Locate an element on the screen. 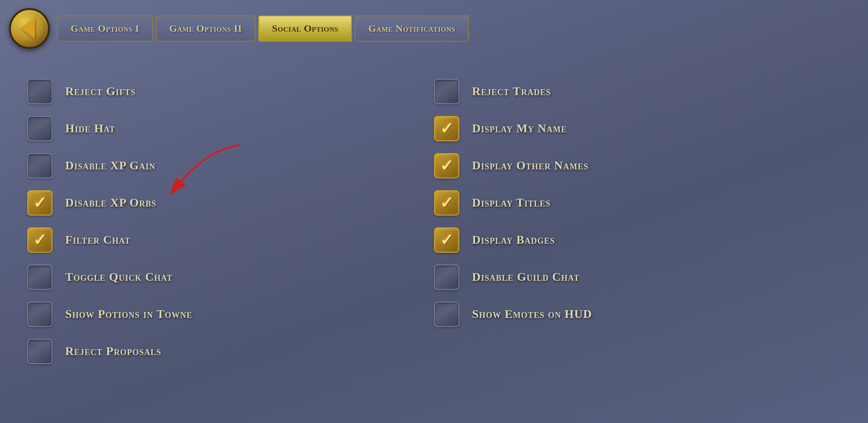  label-disable-xp-gain: Disable XP Gain is located at coordinates (111, 166).